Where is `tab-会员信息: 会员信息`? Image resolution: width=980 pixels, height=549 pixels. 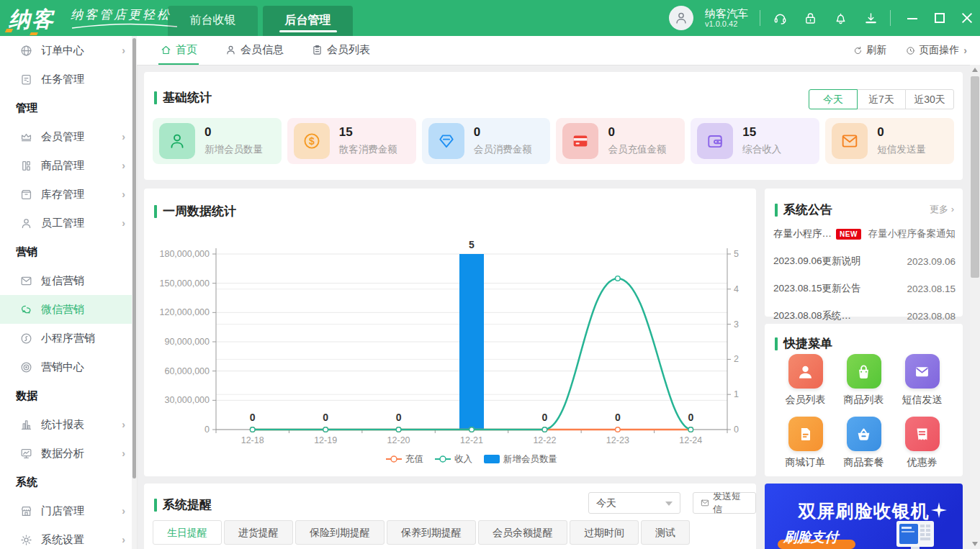
tab-会员信息: 会员信息 is located at coordinates (254, 50).